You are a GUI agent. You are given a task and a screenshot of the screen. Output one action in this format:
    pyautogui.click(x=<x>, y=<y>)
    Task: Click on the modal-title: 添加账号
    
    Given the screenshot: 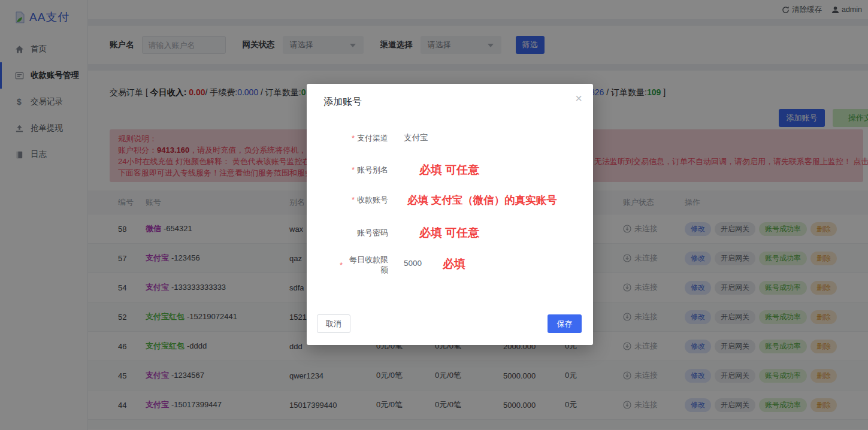 What is the action you would take?
    pyautogui.click(x=343, y=102)
    